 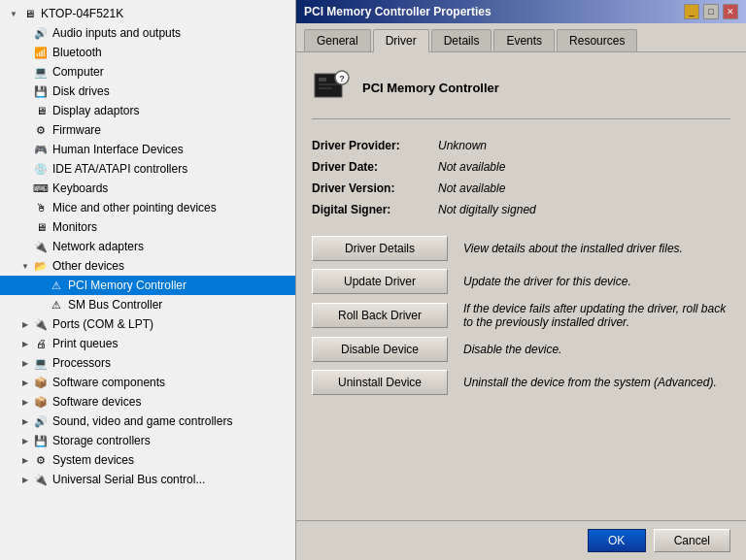 What do you see at coordinates (148, 227) in the screenshot?
I see `tree-item-monitors: 🖥 Monitors` at bounding box center [148, 227].